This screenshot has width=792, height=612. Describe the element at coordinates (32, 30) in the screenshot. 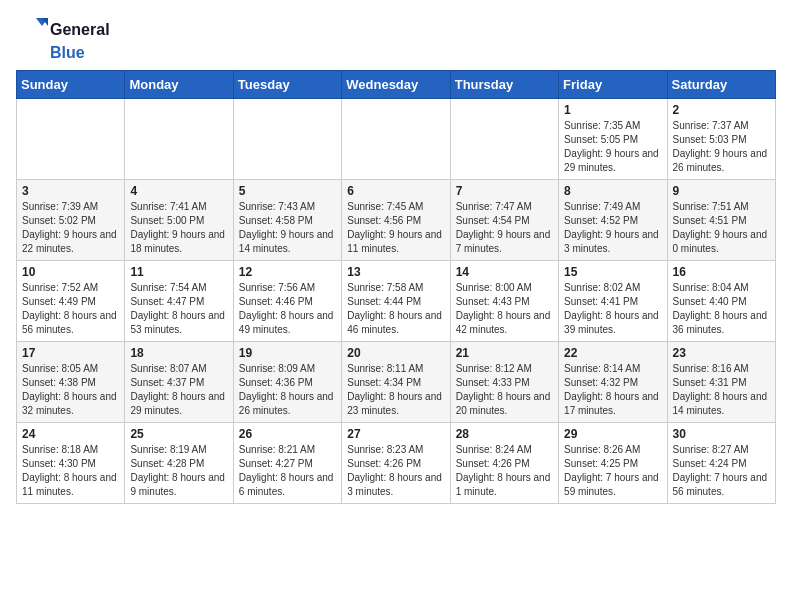

I see `logo-bird-icon` at that location.